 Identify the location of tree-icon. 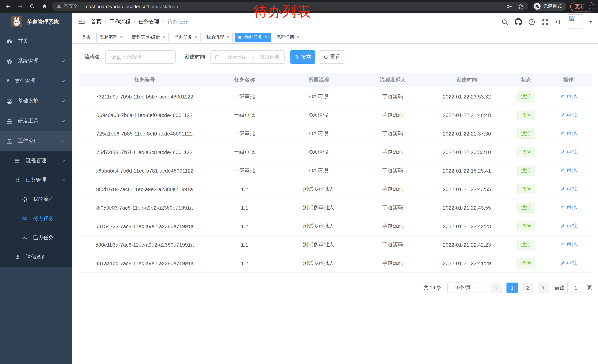
(17, 180).